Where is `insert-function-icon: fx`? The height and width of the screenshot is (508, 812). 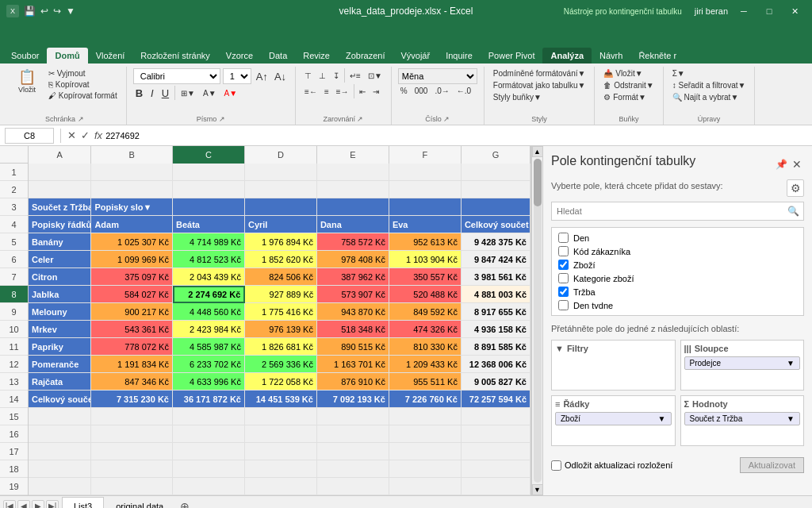
insert-function-icon: fx is located at coordinates (98, 135).